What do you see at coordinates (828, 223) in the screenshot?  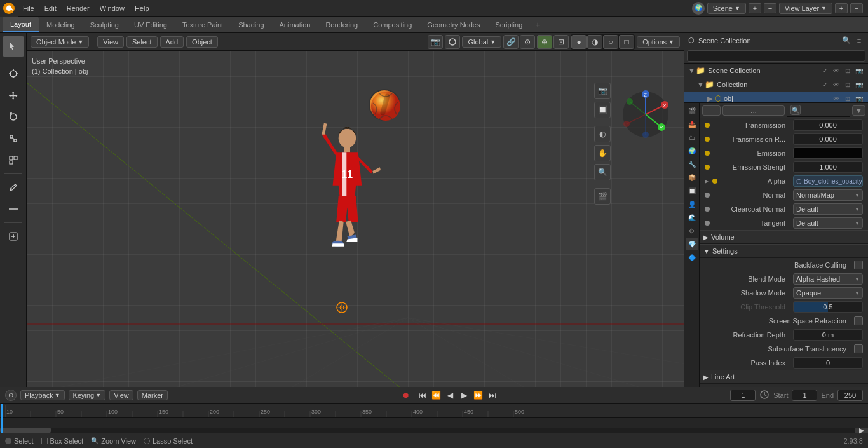 I see `tangent-dropdown: Default ▼` at bounding box center [828, 223].